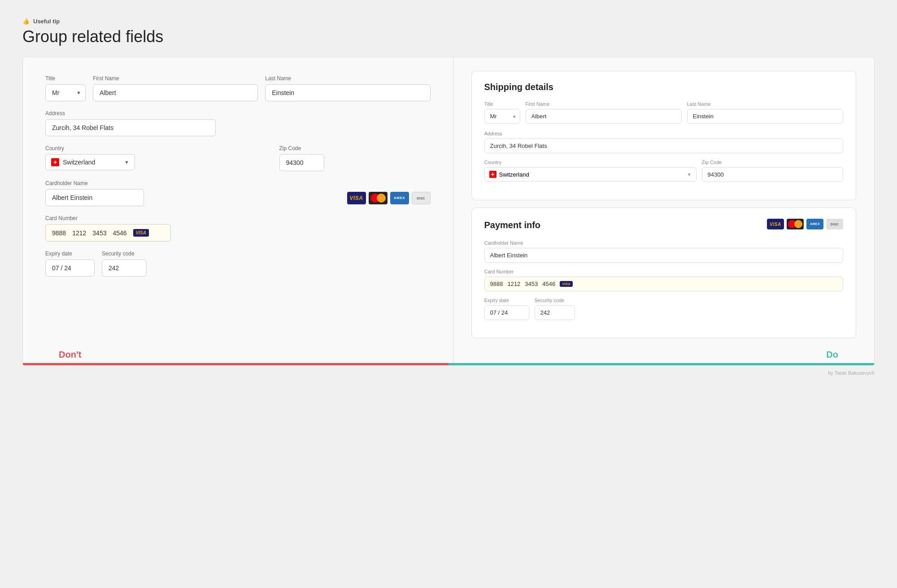  What do you see at coordinates (772, 171) in the screenshot?
I see `shipping-zip-group: Zip Code` at bounding box center [772, 171].